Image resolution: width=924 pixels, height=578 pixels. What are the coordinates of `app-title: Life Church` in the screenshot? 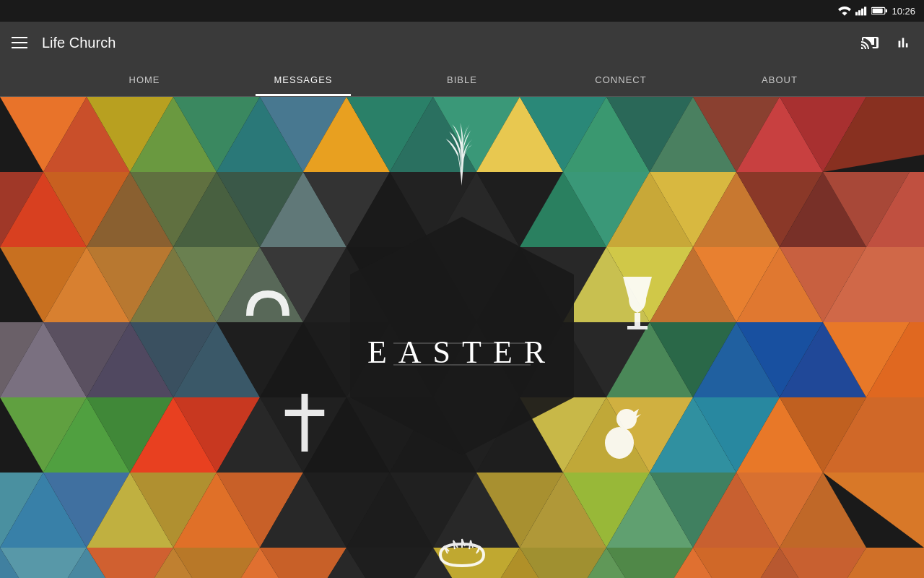 It's located at (79, 43).